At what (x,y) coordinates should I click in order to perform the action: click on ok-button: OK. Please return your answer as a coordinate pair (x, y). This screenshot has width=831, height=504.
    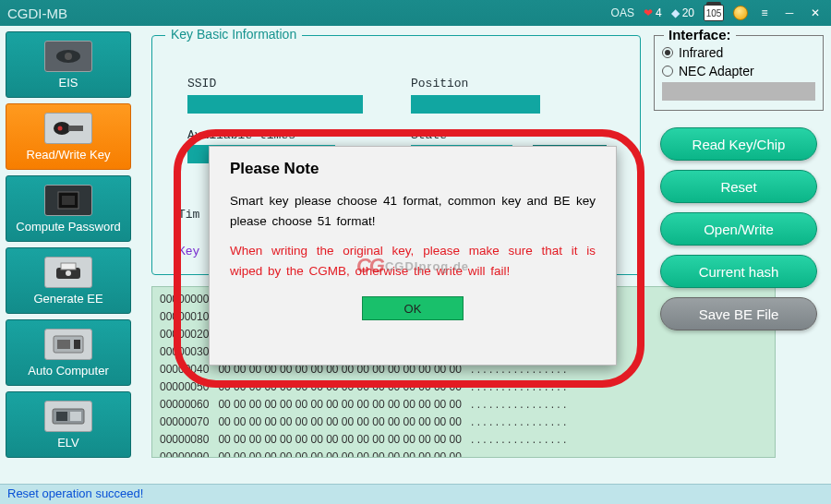
    Looking at the image, I should click on (413, 308).